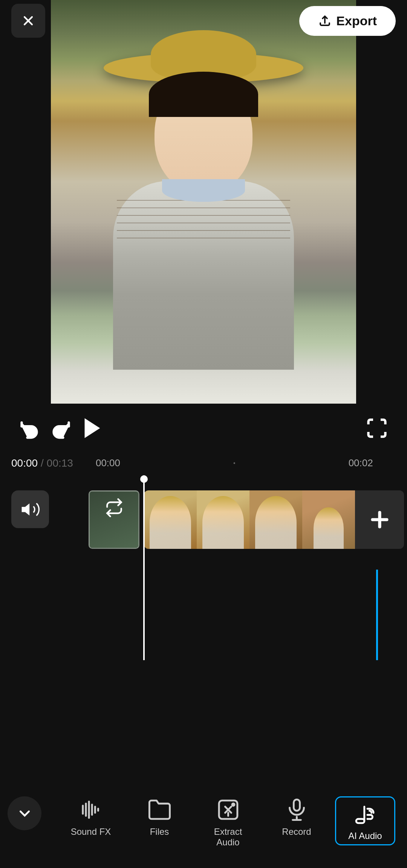  Describe the element at coordinates (379, 520) in the screenshot. I see `add-clip-button` at that location.